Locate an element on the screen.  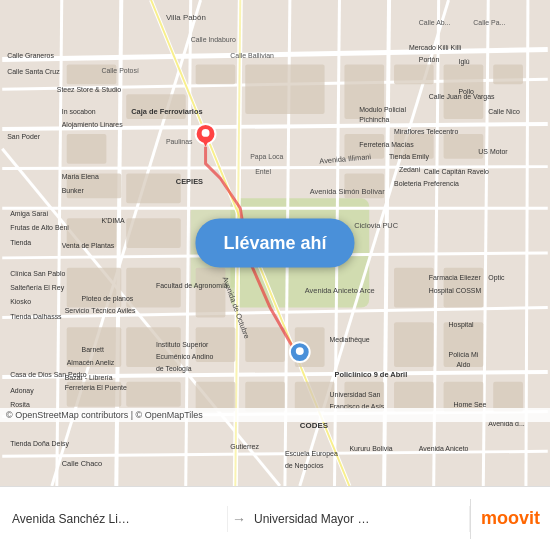
svg-text: Zedani is located at coordinates (410, 170).